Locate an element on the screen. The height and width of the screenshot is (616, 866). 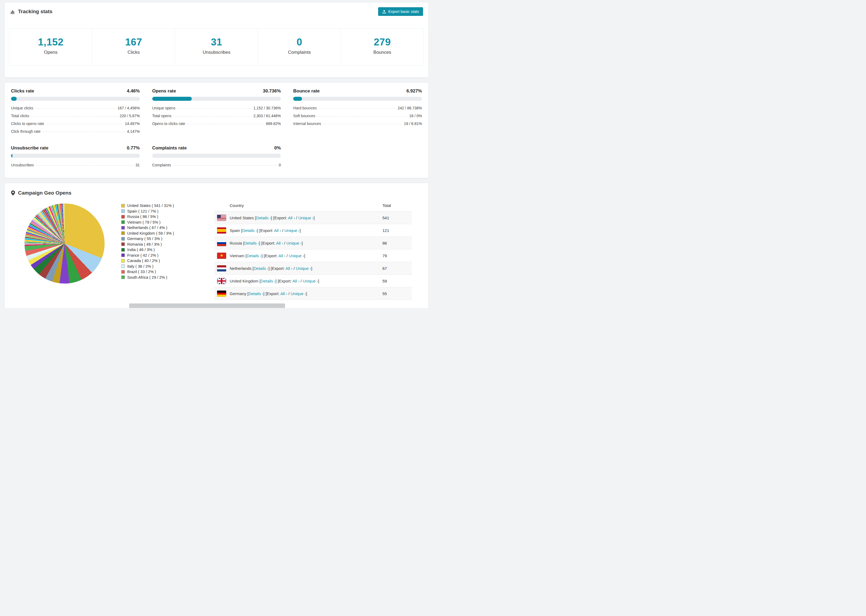
rates-grid: Clicks rate 4.46% Unique clicks 167 / 4.… is located at coordinates (216, 129).